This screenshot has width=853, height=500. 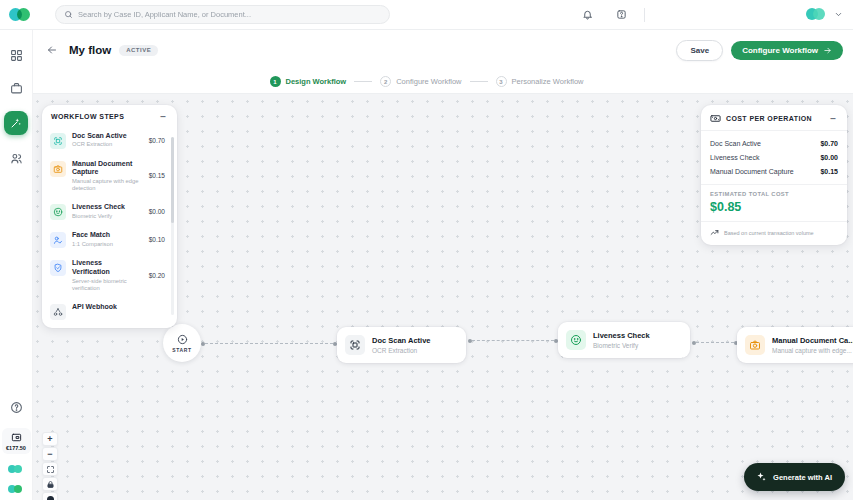 I want to click on list-item-face-match: Face Match 1:1 Comparison $0.10, so click(x=108, y=240).